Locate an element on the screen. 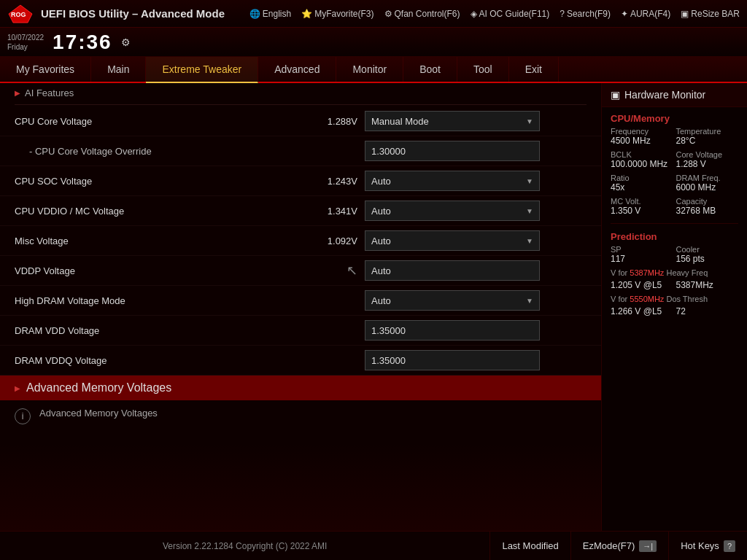  monitor-icon: ▣ is located at coordinates (616, 95).